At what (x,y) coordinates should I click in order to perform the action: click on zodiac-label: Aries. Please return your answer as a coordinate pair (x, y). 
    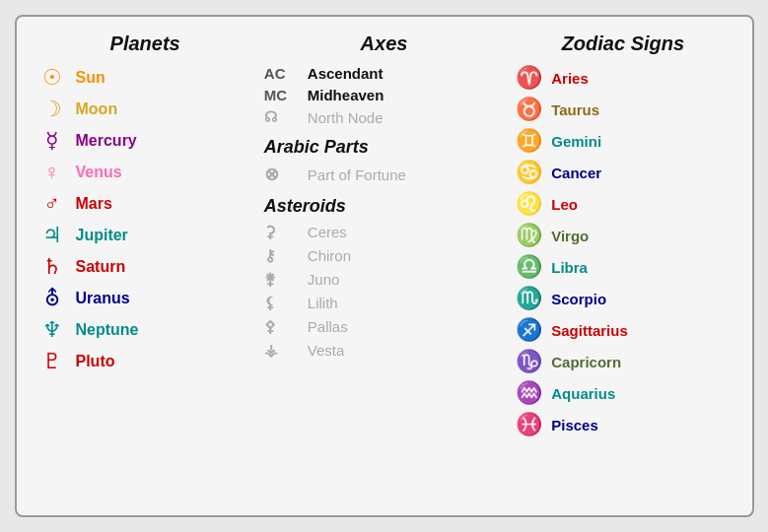
    Looking at the image, I should click on (570, 79).